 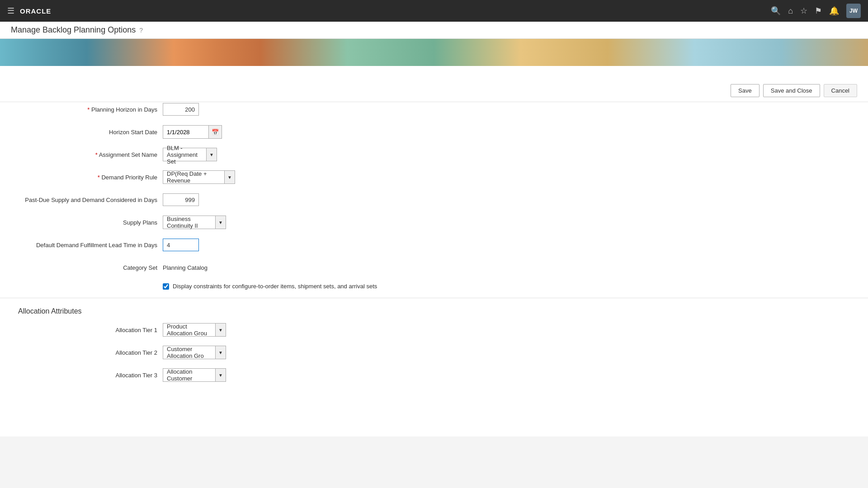 I want to click on supply-plans-dropdown: ▼, so click(x=221, y=222).